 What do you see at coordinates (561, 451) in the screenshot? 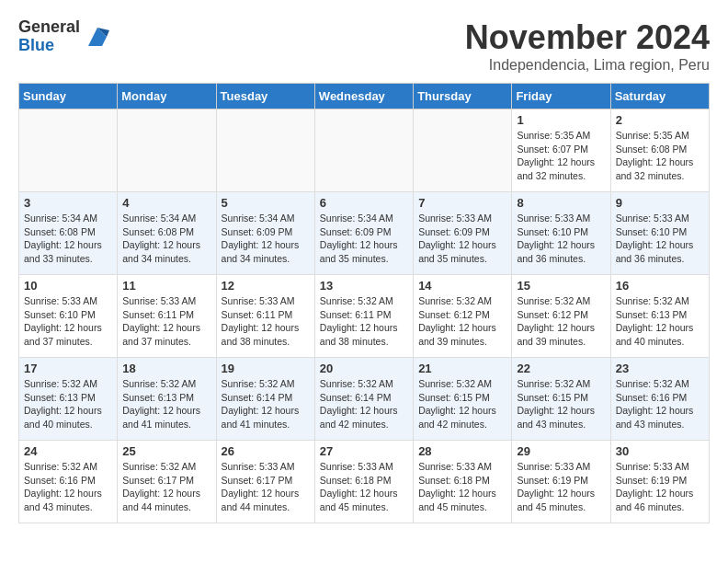
I see `day-number: 29` at bounding box center [561, 451].